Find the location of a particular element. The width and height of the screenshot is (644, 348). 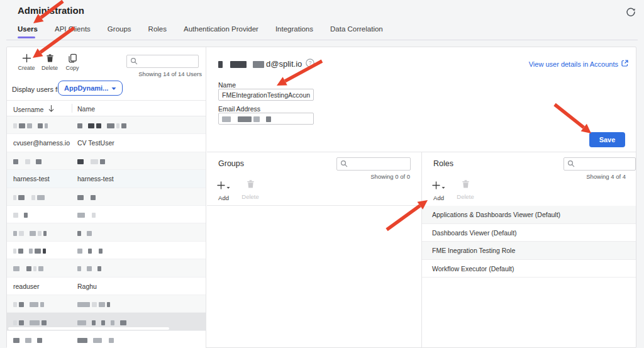

email-visible-suffix: d@split.io is located at coordinates (284, 64).